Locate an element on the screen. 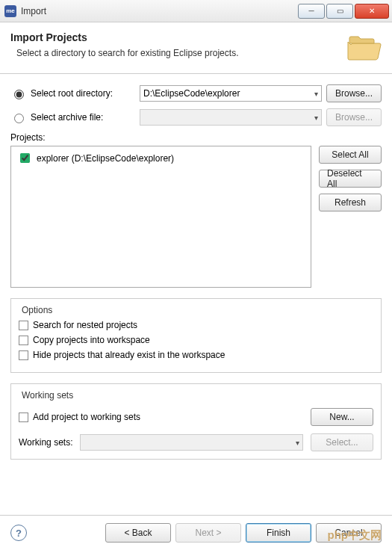 The width and height of the screenshot is (392, 550). titlebar: me Import ─ ▭ ✕ is located at coordinates (196, 11).